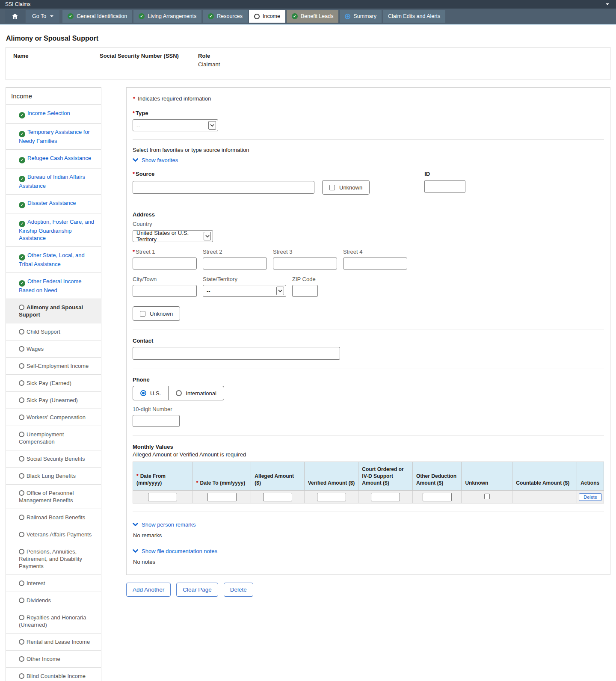  What do you see at coordinates (175, 551) in the screenshot?
I see `show-file-notes-link: Show file documentation notes` at bounding box center [175, 551].